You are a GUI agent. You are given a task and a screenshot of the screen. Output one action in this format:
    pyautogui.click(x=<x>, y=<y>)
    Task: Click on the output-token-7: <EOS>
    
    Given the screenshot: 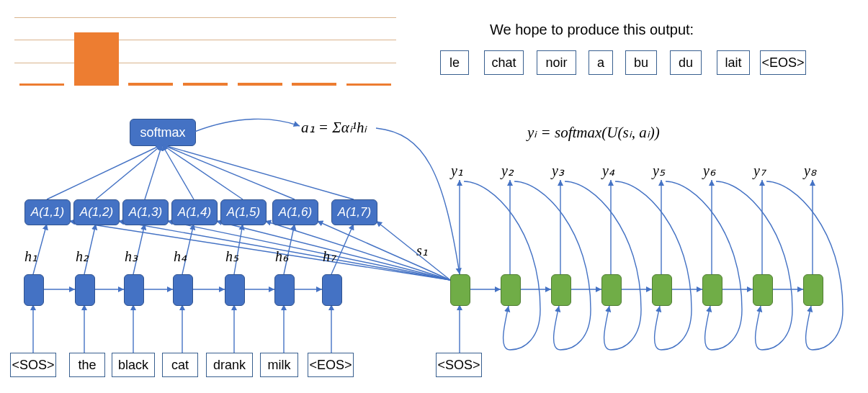 What is the action you would take?
    pyautogui.click(x=783, y=63)
    